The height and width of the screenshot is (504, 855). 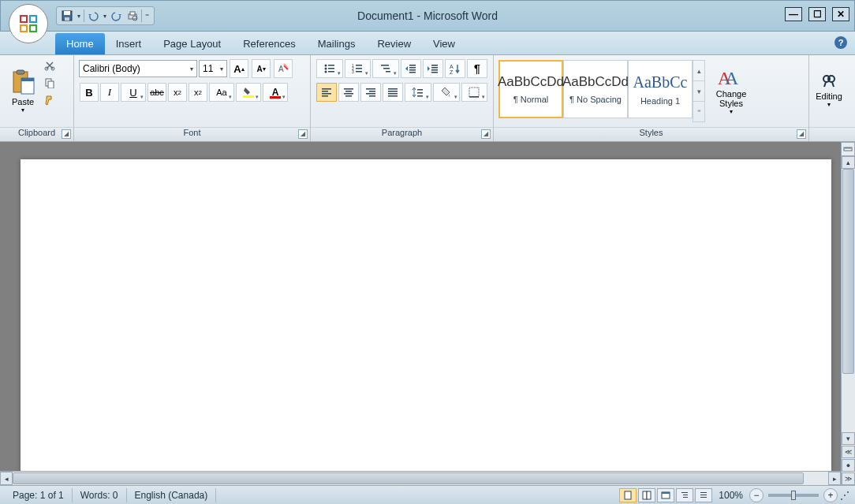 I want to click on font-size-combo: 11▾, so click(x=213, y=69).